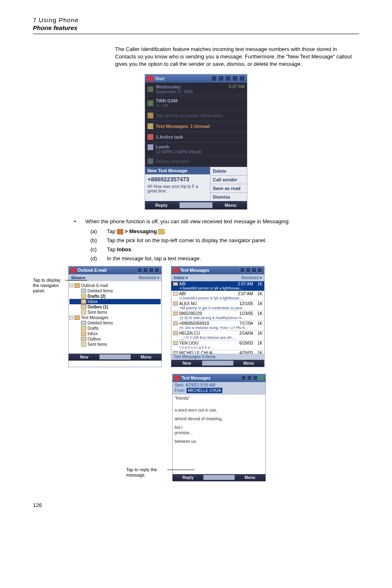  What do you see at coordinates (150, 103) in the screenshot?
I see `network-icon` at bounding box center [150, 103].